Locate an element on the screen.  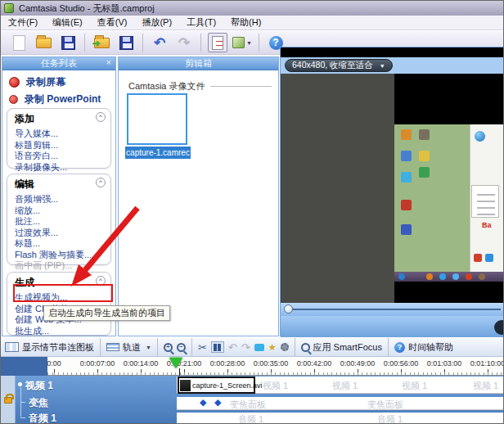
show-notes-button: ▼ is located at coordinates (242, 43).